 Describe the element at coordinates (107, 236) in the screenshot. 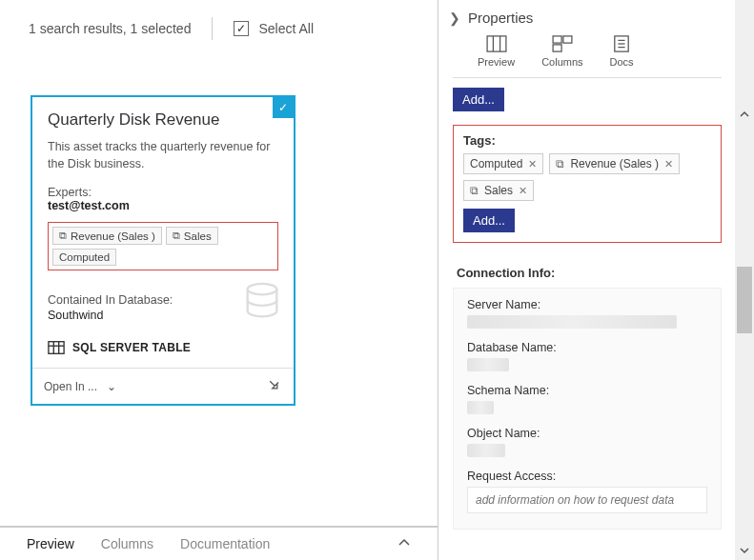

I see `card-tag: ⧉Revenue (Sales )` at that location.